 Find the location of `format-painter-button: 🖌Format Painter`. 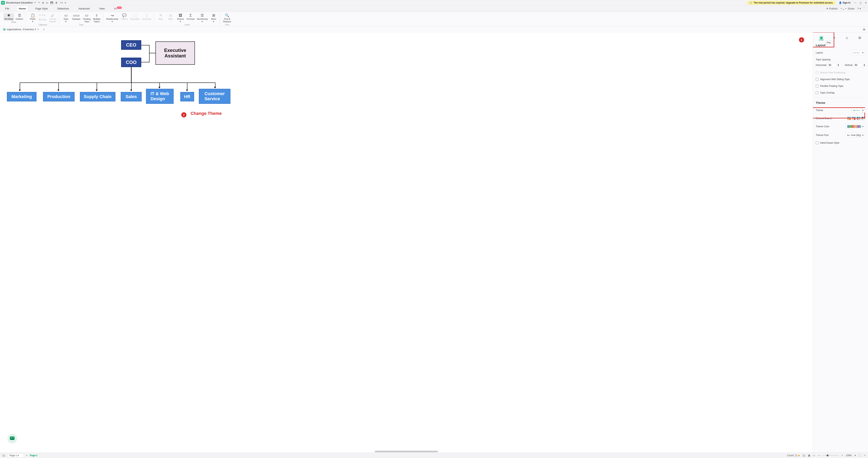

format-painter-button: 🖌Format Painter is located at coordinates (53, 18).